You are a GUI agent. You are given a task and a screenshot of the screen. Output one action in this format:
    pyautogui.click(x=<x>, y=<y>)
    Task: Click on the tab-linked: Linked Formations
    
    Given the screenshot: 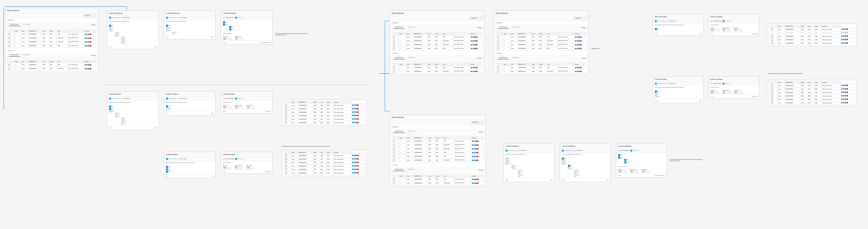 What is the action you would take?
    pyautogui.click(x=15, y=55)
    